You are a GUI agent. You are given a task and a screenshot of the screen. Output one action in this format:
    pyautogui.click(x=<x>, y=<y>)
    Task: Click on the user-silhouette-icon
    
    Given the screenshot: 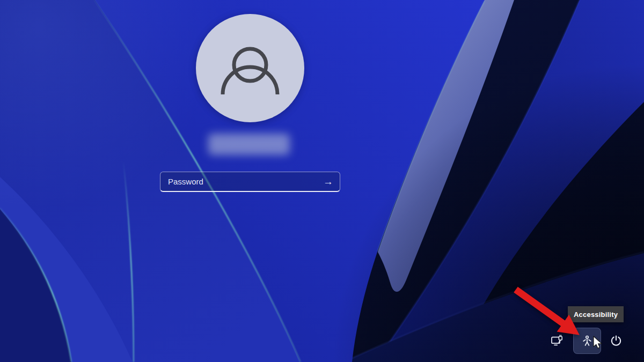 What is the action you would take?
    pyautogui.click(x=250, y=68)
    